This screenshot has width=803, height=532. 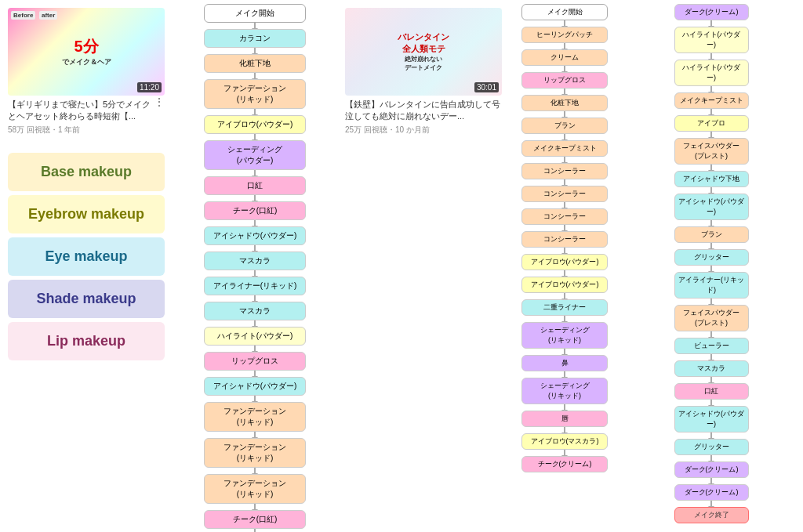 I want to click on legend-eye: Eye makeup, so click(x=86, y=257).